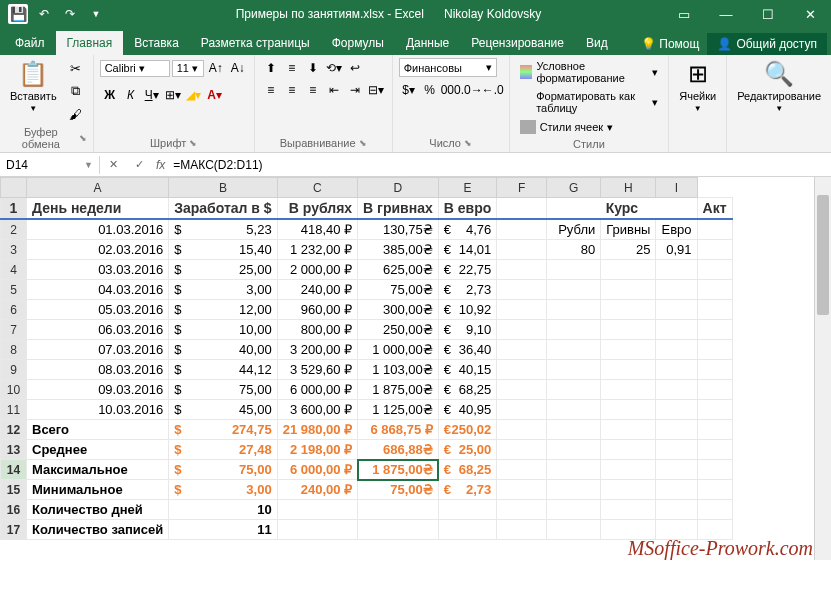 The image size is (831, 597). Describe the element at coordinates (468, 250) in the screenshot. I see `cell: €14,01` at that location.